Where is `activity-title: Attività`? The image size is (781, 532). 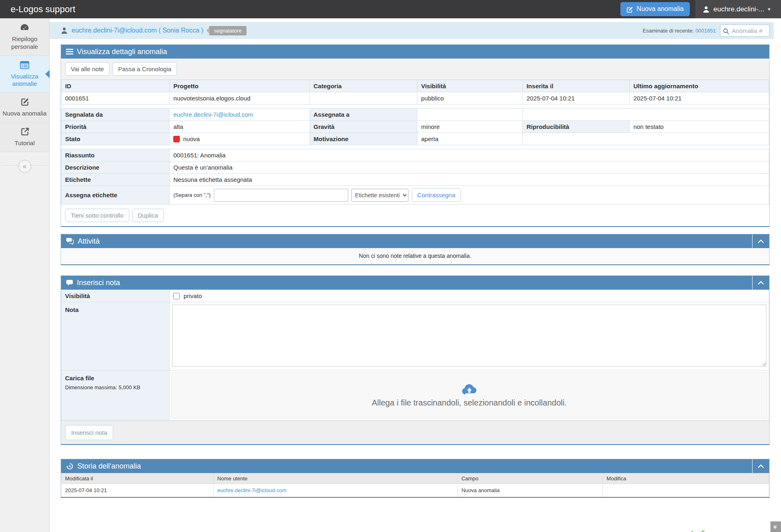 activity-title: Attività is located at coordinates (89, 242).